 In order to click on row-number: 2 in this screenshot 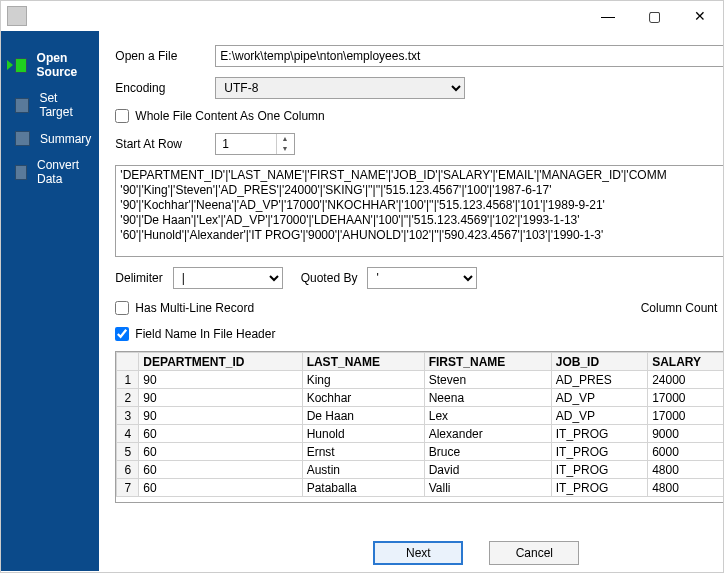, I will do `click(128, 398)`.